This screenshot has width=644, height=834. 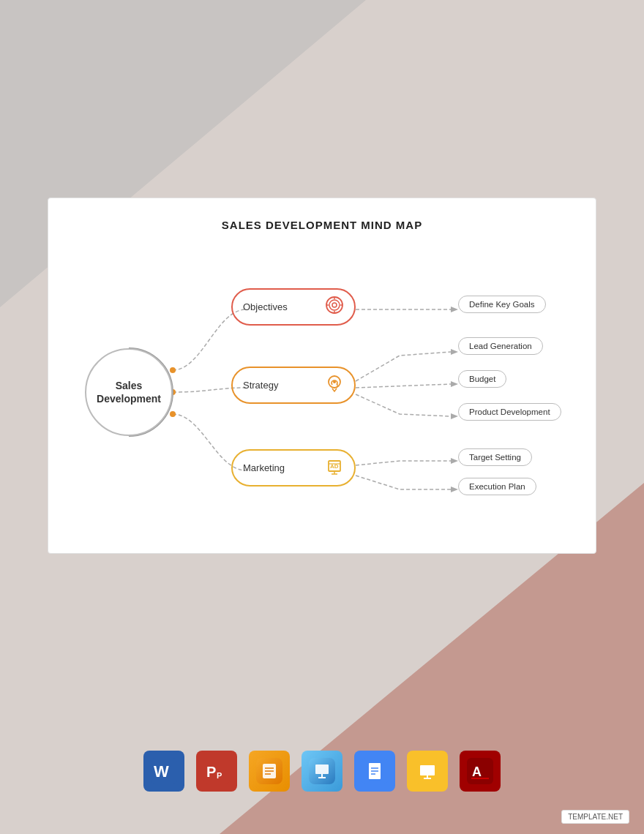 What do you see at coordinates (334, 307) in the screenshot?
I see `objectives-icon` at bounding box center [334, 307].